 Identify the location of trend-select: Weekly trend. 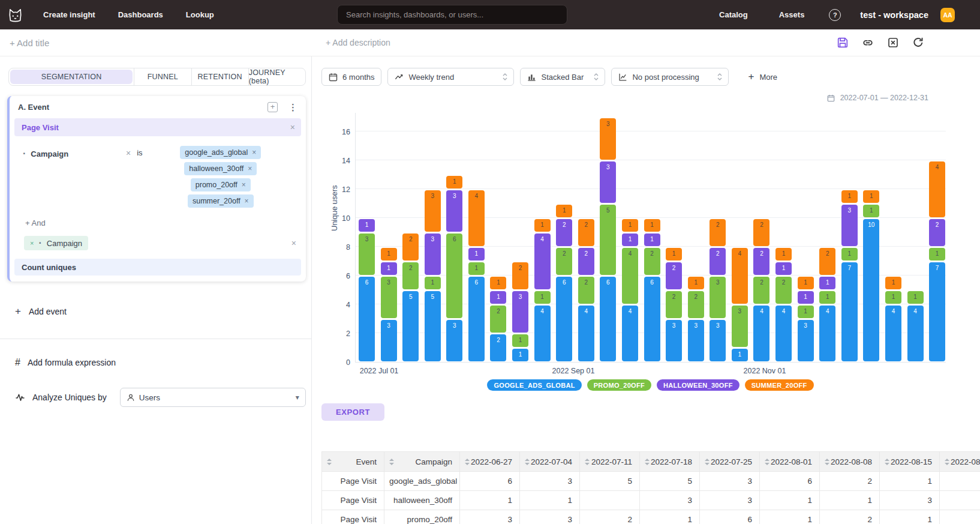
(451, 77).